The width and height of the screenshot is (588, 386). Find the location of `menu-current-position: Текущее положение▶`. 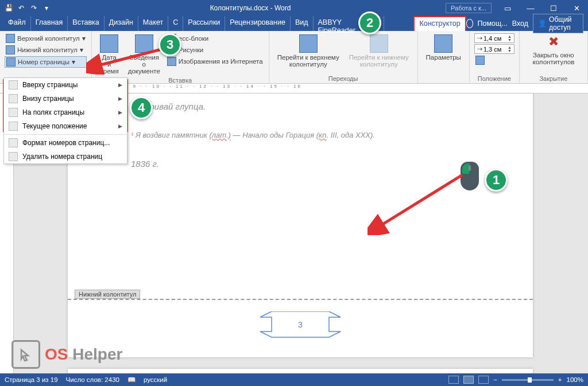

menu-current-position: Текущее положение▶ is located at coordinates (65, 126).